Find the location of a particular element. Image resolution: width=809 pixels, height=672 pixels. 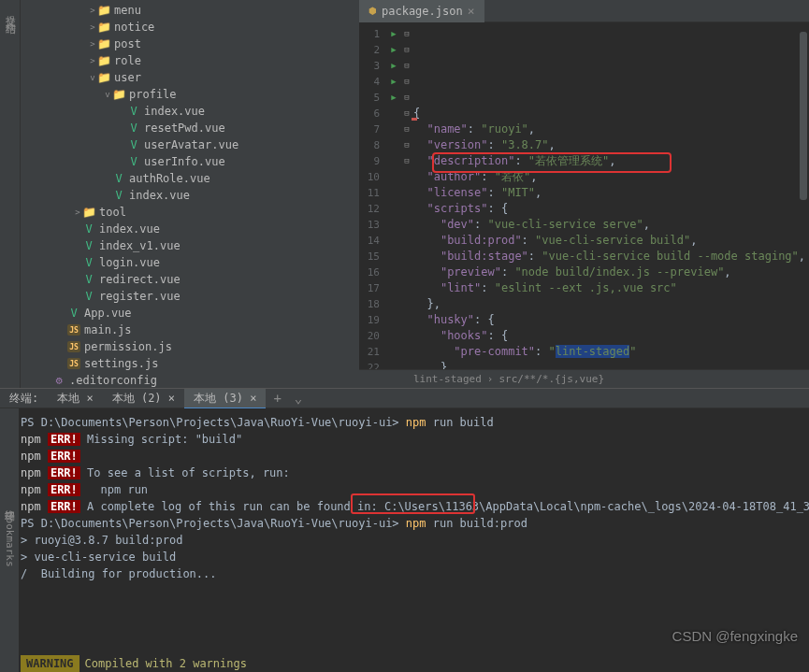

left-tool-strip: 提交 结构 is located at coordinates (10, 194).